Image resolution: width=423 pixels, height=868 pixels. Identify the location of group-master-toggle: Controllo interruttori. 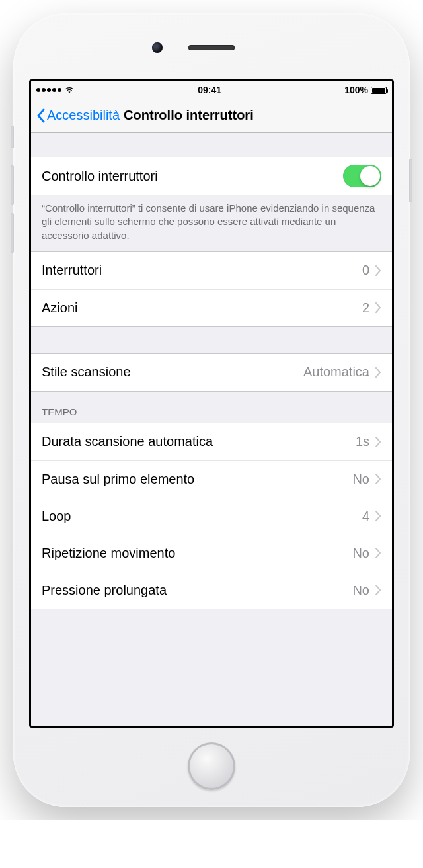
(212, 176).